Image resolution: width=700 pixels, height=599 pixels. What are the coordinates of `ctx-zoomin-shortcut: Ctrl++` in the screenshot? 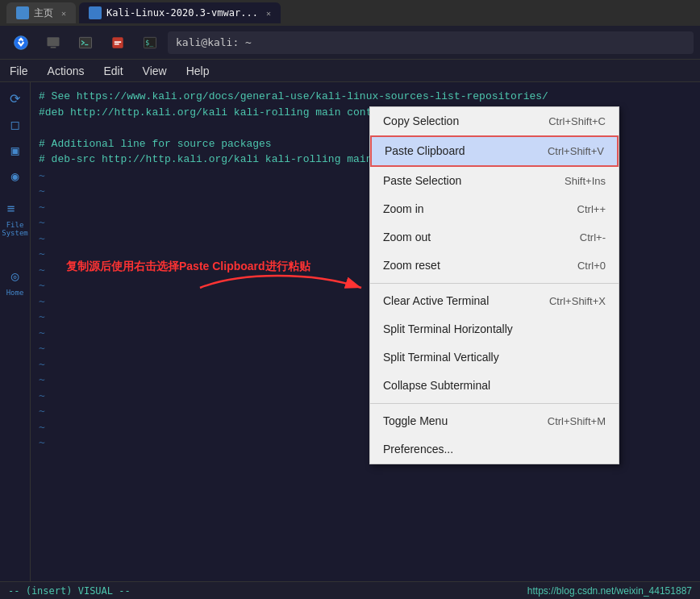 It's located at (592, 210).